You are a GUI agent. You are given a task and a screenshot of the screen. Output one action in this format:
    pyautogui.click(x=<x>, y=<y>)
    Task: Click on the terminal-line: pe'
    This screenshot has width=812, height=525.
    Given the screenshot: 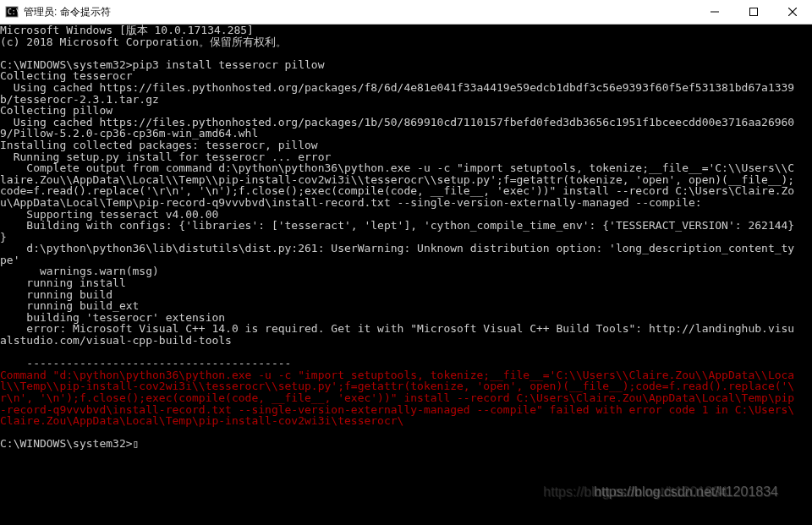 What is the action you would take?
    pyautogui.click(x=406, y=260)
    